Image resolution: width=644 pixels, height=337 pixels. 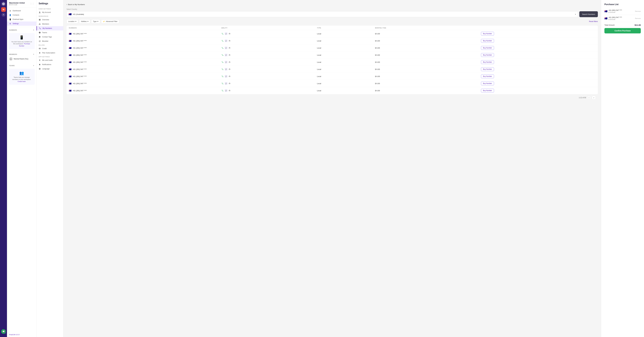 What do you see at coordinates (50, 45) in the screenshot?
I see `billing-label: BILLING` at bounding box center [50, 45].